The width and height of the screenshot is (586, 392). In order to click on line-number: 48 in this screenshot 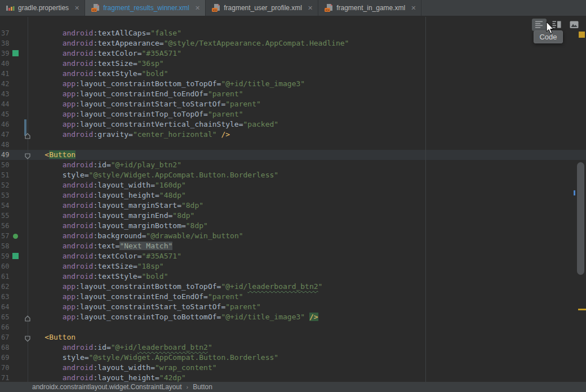, I will do `click(8, 145)`.